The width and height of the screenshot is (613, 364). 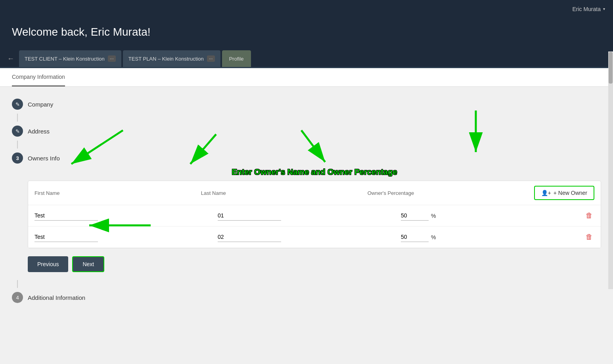 I want to click on scrollbar-thumb, so click(x=611, y=68).